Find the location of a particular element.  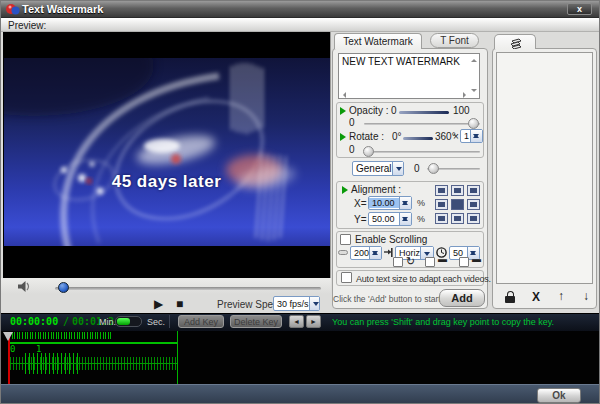

delete-layer-button: X is located at coordinates (536, 297).